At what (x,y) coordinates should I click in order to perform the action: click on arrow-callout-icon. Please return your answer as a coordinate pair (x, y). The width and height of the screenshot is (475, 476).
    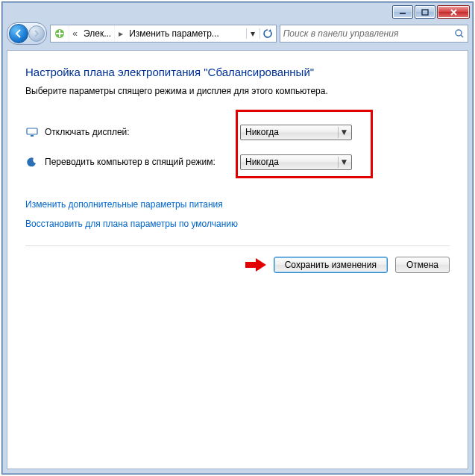
    Looking at the image, I should click on (256, 265).